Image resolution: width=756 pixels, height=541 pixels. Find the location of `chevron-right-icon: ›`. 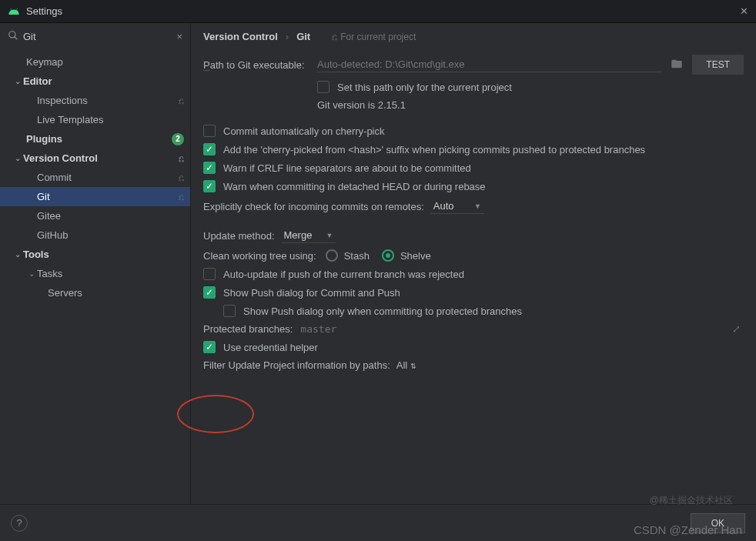

chevron-right-icon: › is located at coordinates (287, 37).